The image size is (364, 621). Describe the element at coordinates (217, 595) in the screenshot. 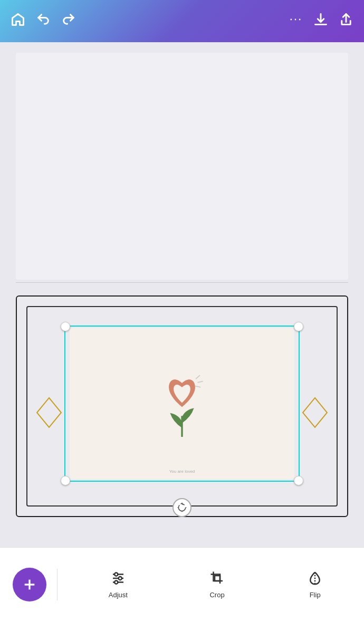

I see `crop-label: Crop` at that location.